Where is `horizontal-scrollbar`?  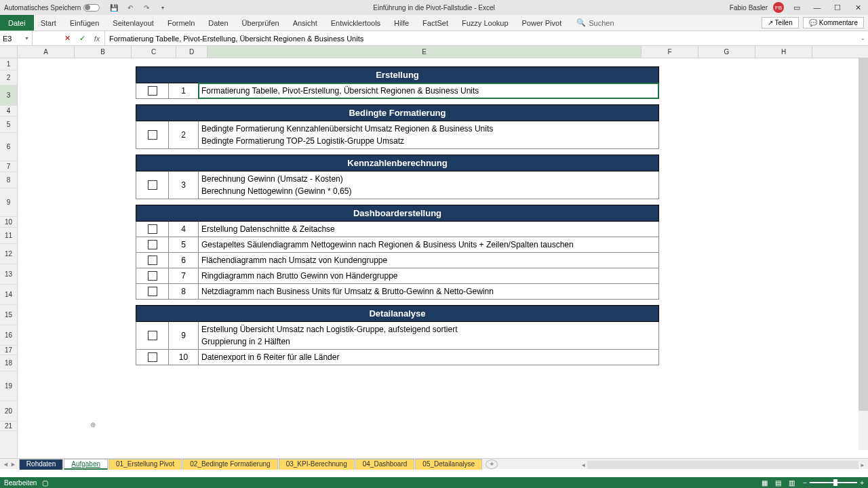 horizontal-scrollbar is located at coordinates (723, 465).